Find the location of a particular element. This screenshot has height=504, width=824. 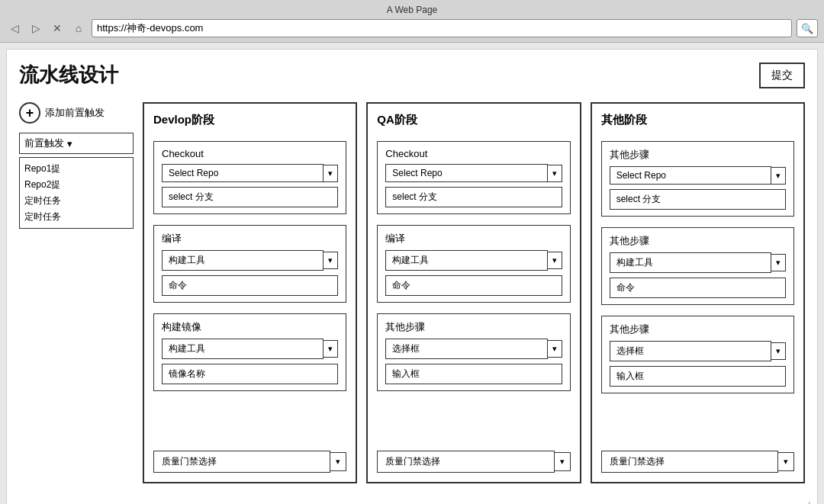

devlop-image-tool: 构建工具 is located at coordinates (243, 349).